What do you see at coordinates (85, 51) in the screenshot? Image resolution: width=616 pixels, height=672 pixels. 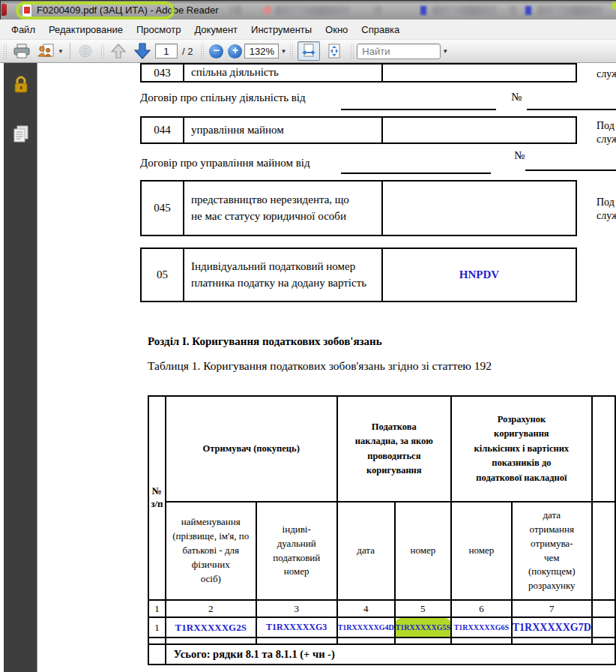 I see `online-services-button` at bounding box center [85, 51].